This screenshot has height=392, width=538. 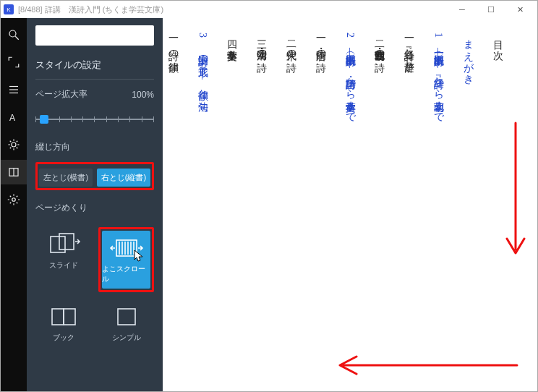 What do you see at coordinates (14, 205) in the screenshot?
I see `left-icon-strip: A` at bounding box center [14, 205].